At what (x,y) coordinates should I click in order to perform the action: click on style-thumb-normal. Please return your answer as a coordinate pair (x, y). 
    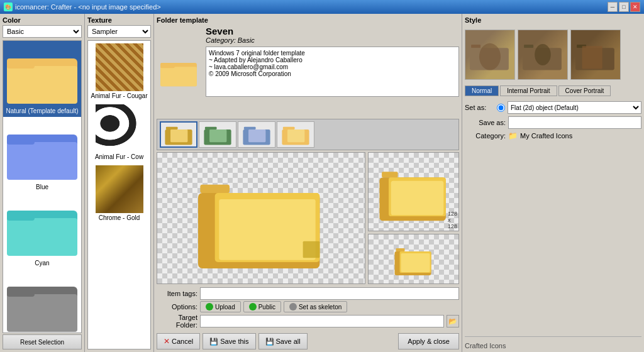
    Looking at the image, I should click on (490, 55).